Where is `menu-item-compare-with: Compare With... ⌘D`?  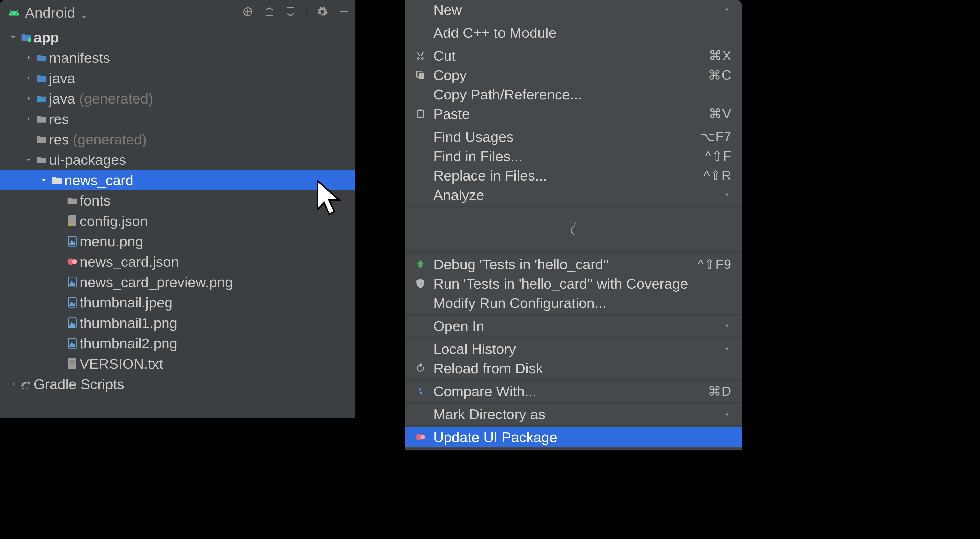
menu-item-compare-with: Compare With... ⌘D is located at coordinates (573, 391).